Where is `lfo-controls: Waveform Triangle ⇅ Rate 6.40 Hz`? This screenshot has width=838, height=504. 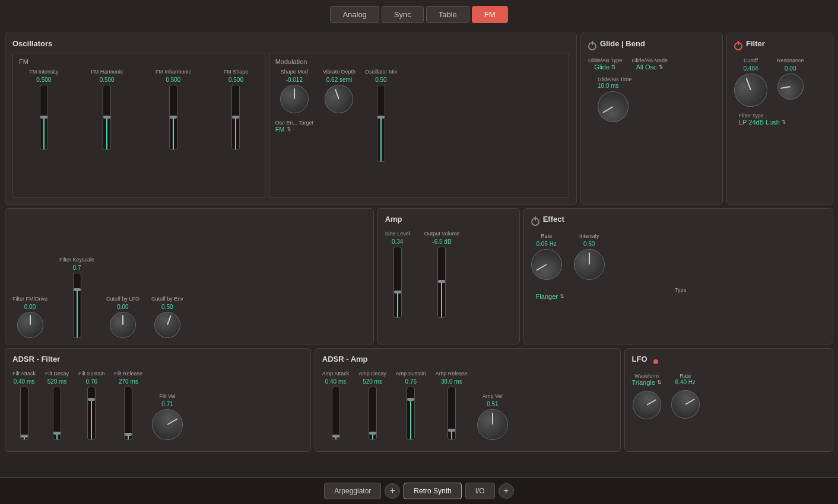 lfo-controls: Waveform Triangle ⇅ Rate 6.40 Hz is located at coordinates (729, 396).